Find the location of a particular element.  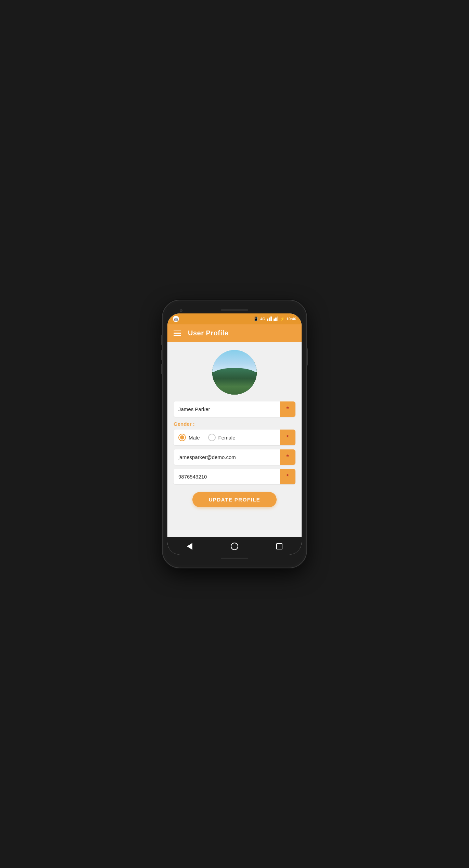

male-radio-label: Male is located at coordinates (194, 438).